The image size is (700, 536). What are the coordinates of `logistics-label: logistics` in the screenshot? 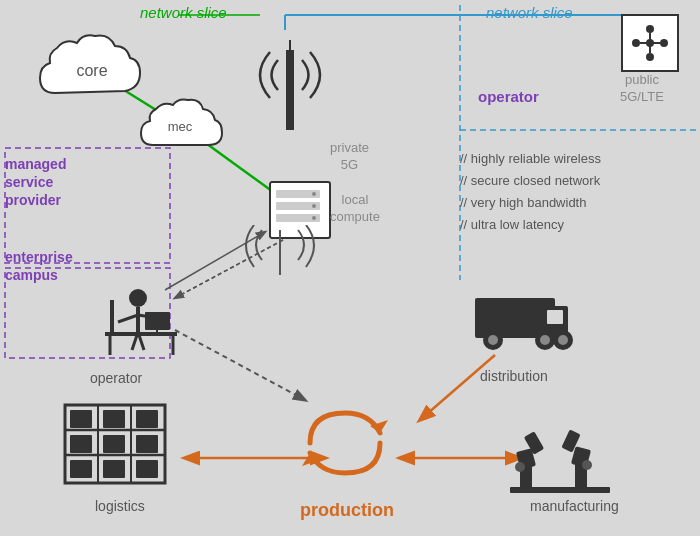 It's located at (120, 506).